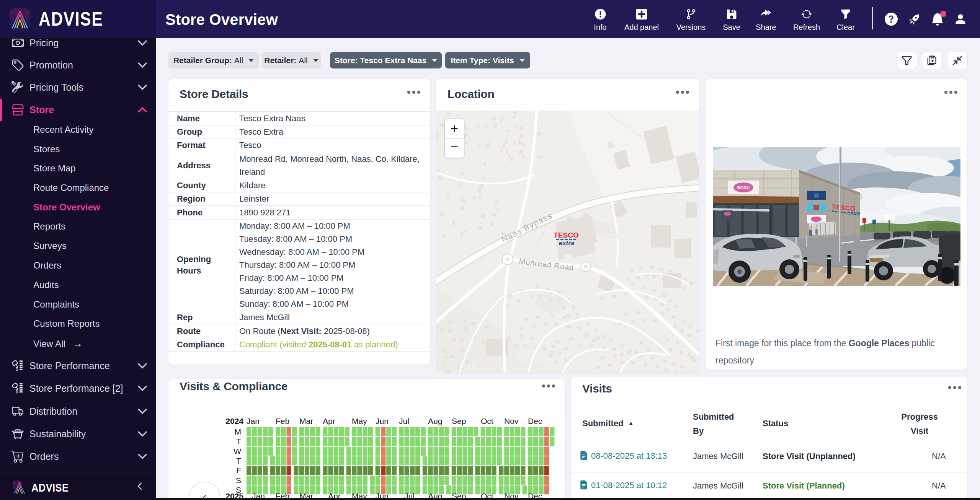  Describe the element at coordinates (382, 421) in the screenshot. I see `svg-text: Jun` at that location.